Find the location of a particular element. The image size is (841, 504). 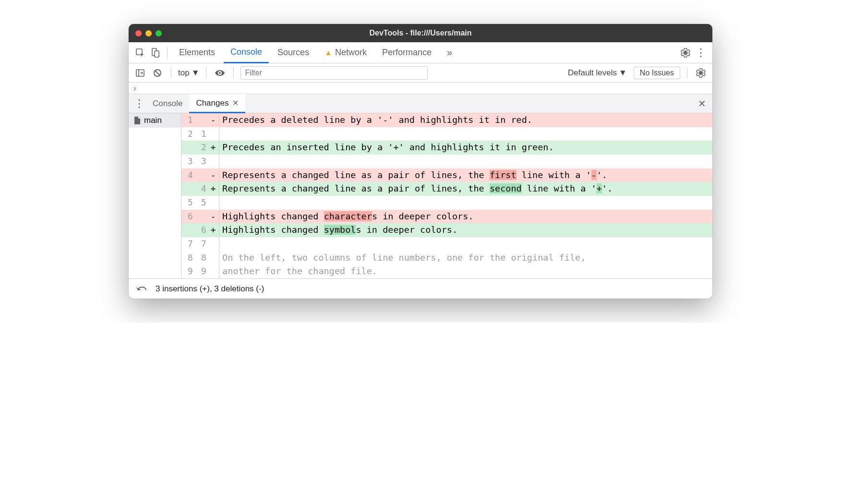

zoom-window-button is located at coordinates (158, 34).